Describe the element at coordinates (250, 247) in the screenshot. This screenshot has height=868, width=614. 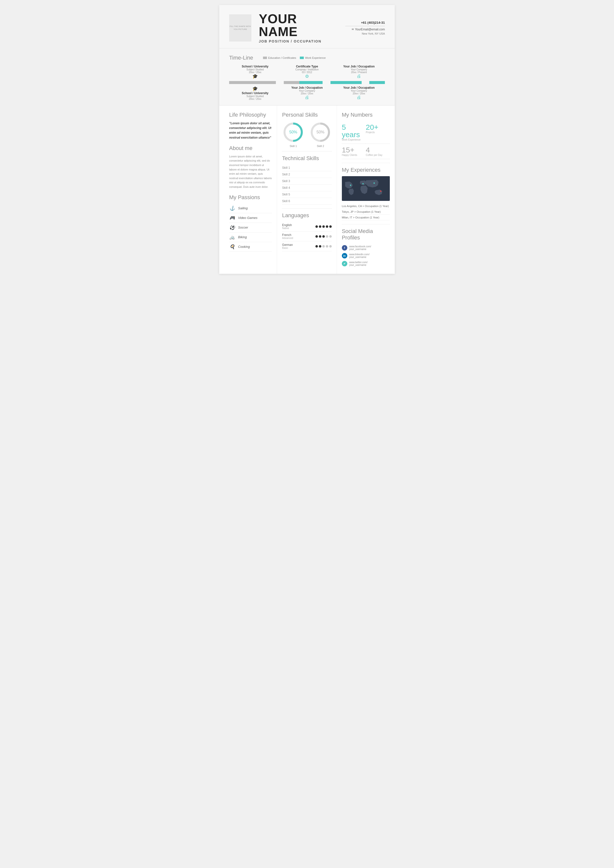
I see `passion-cooking: 🍳 Cooking` at that location.